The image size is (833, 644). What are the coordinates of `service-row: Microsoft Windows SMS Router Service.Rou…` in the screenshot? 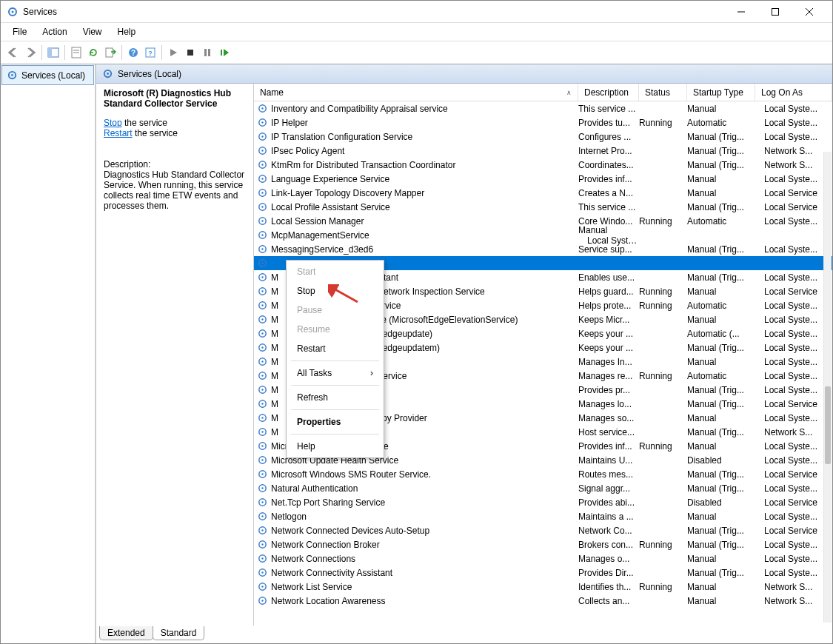 It's located at (543, 474).